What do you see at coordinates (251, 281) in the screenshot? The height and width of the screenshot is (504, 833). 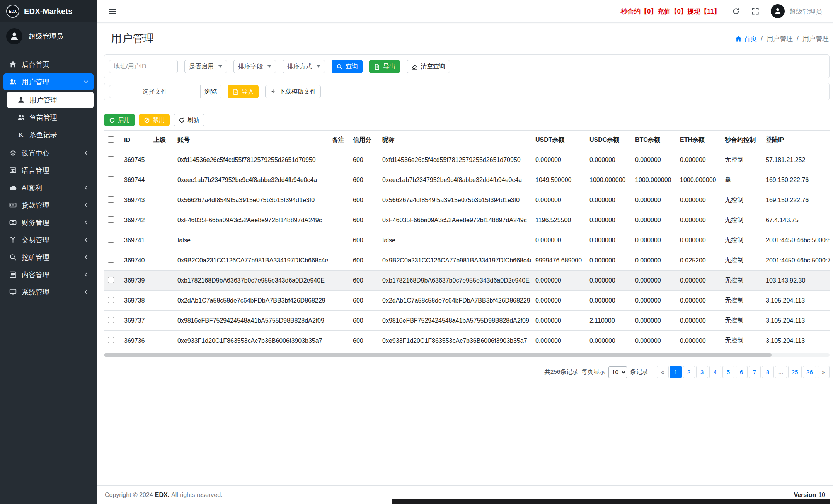 I see `cell-account: 0xb1782168D9bA63637b0c7e955e343d6a0D2e94…` at bounding box center [251, 281].